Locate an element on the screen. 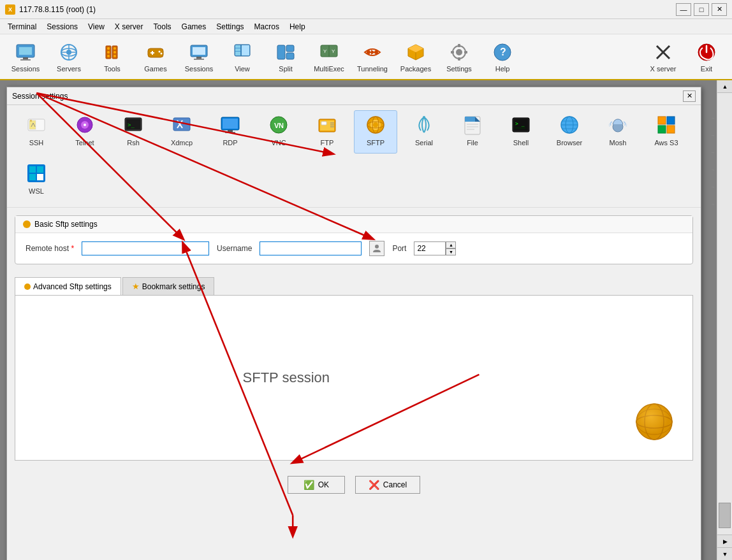  exit-icon is located at coordinates (706, 52).